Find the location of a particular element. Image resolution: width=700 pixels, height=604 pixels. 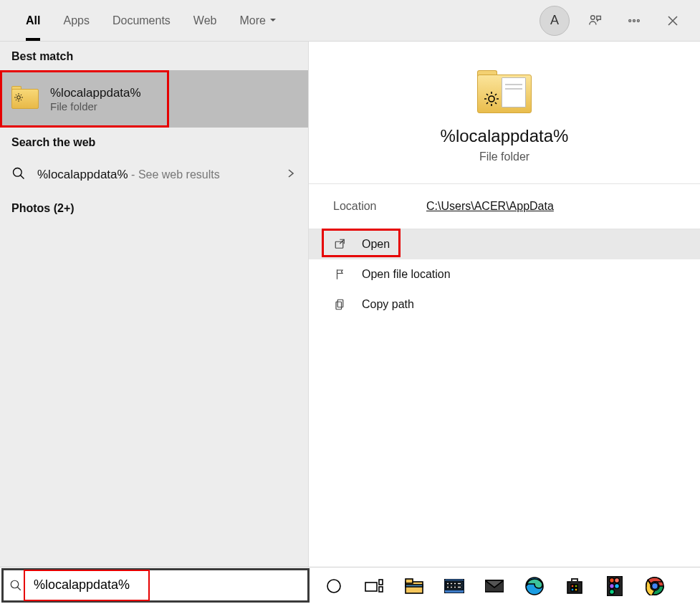

web-search-text: %localappdata% - See web results is located at coordinates (129, 175).